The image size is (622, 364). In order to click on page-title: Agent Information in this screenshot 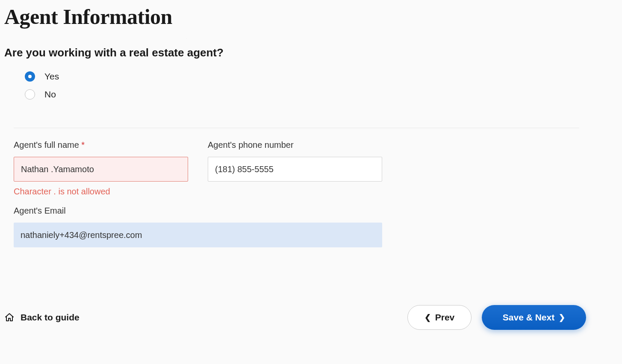, I will do `click(311, 17)`.